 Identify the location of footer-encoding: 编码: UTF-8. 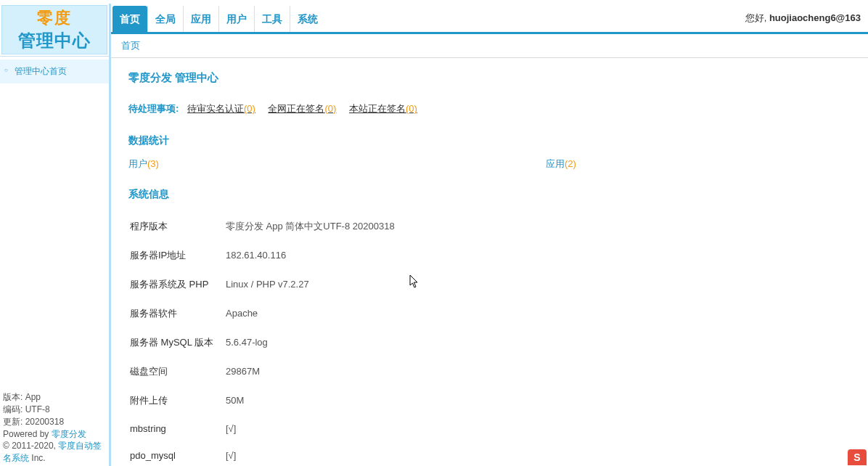
(54, 409).